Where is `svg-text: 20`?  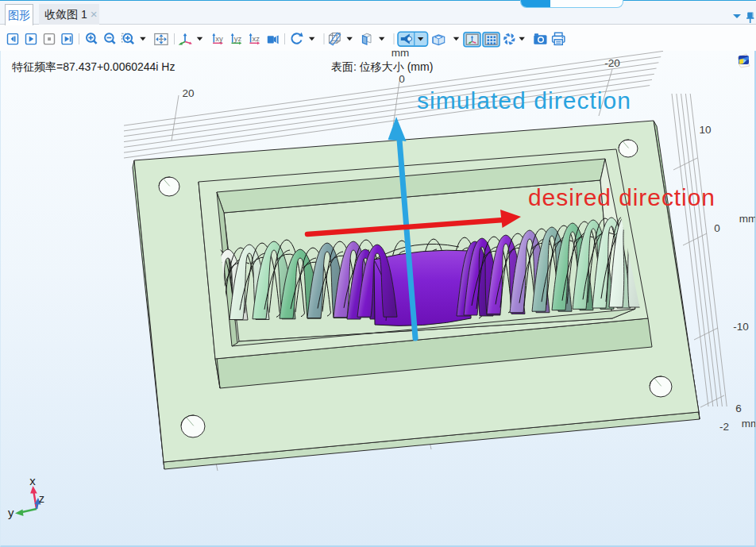 svg-text: 20 is located at coordinates (187, 94).